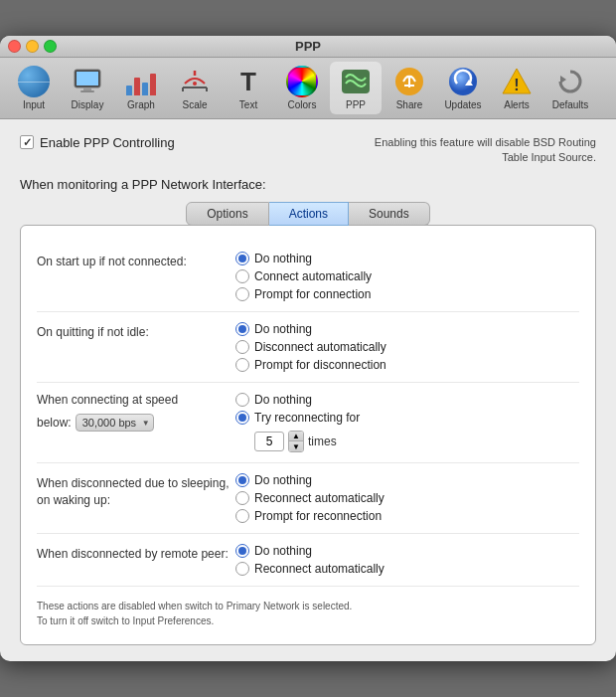  Describe the element at coordinates (463, 87) in the screenshot. I see `toolbar-item-updates: Updates` at that location.